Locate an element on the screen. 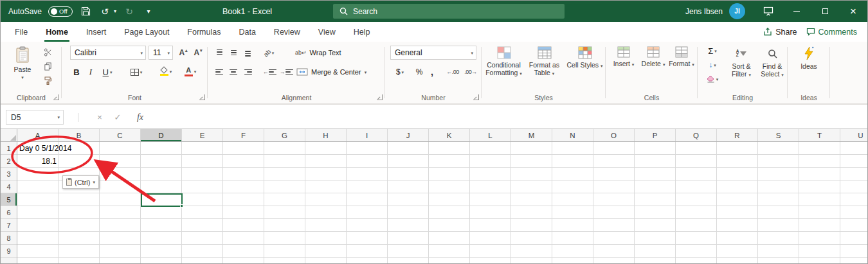 The height and width of the screenshot is (264, 868). column-header-n: N is located at coordinates (573, 135).